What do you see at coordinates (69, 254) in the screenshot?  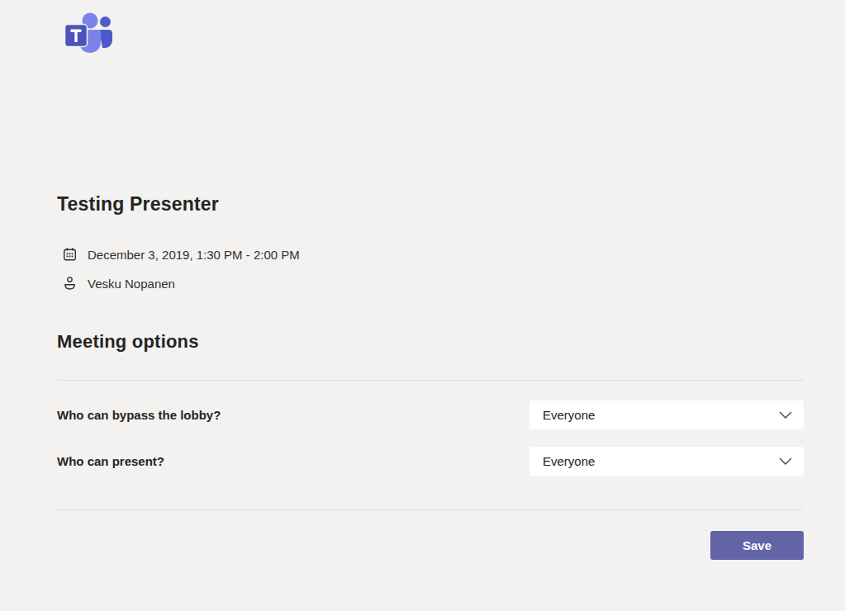 I see `calendar-icon` at bounding box center [69, 254].